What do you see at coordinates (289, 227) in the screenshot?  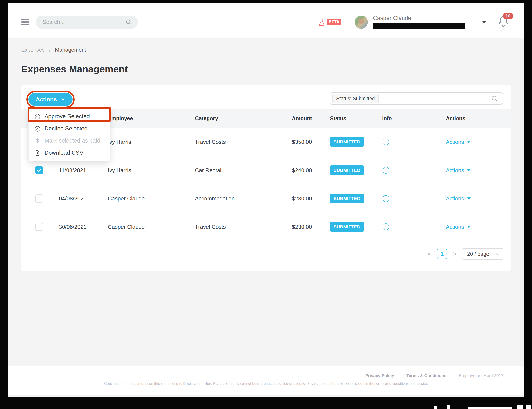 I see `cell-amount: $230.00` at bounding box center [289, 227].